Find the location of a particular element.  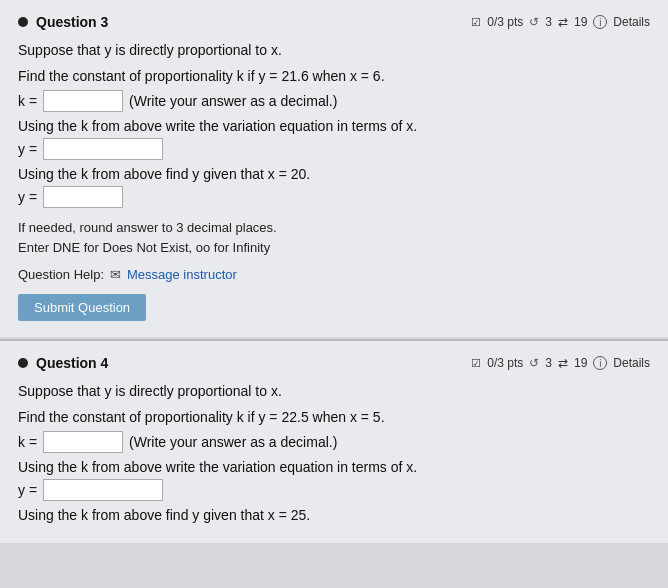

q3-retry: 3 is located at coordinates (548, 22).